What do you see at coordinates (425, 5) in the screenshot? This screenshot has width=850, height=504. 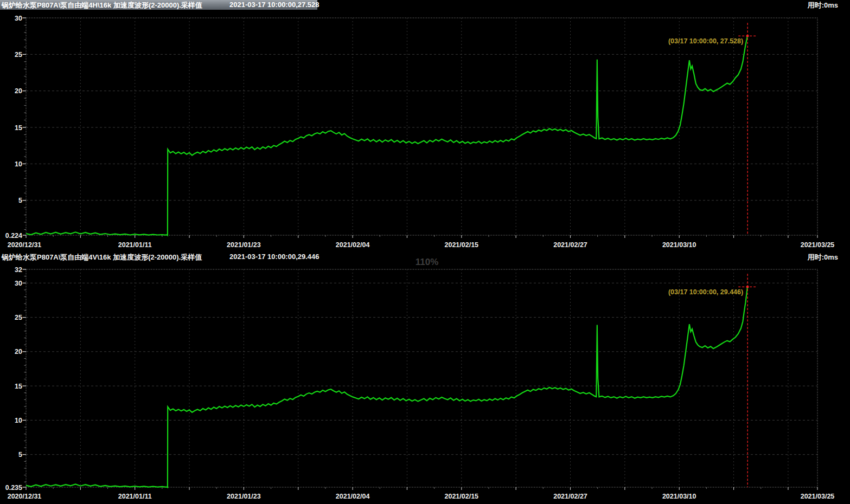 I see `chart1-header: 锅炉给水泵P807A\泵自由端4H\16k 加速度波形(2-20000).采样值…` at bounding box center [425, 5].